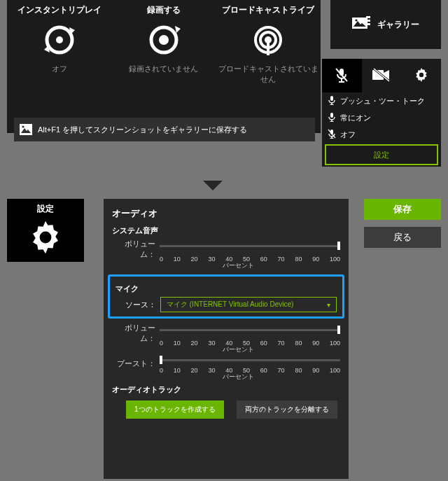 The height and width of the screenshot is (481, 448). Describe the element at coordinates (402, 209) in the screenshot. I see `save-button: 保存` at that location.